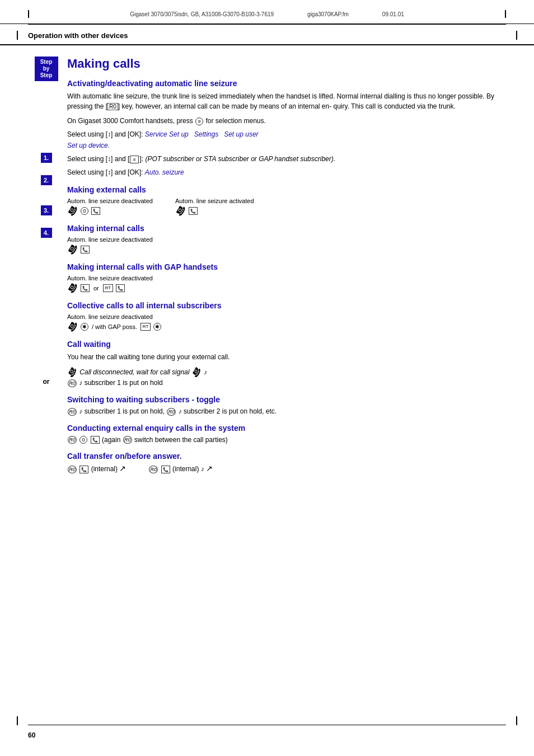  I want to click on handset-icon-6: ☎, so click(73, 372).